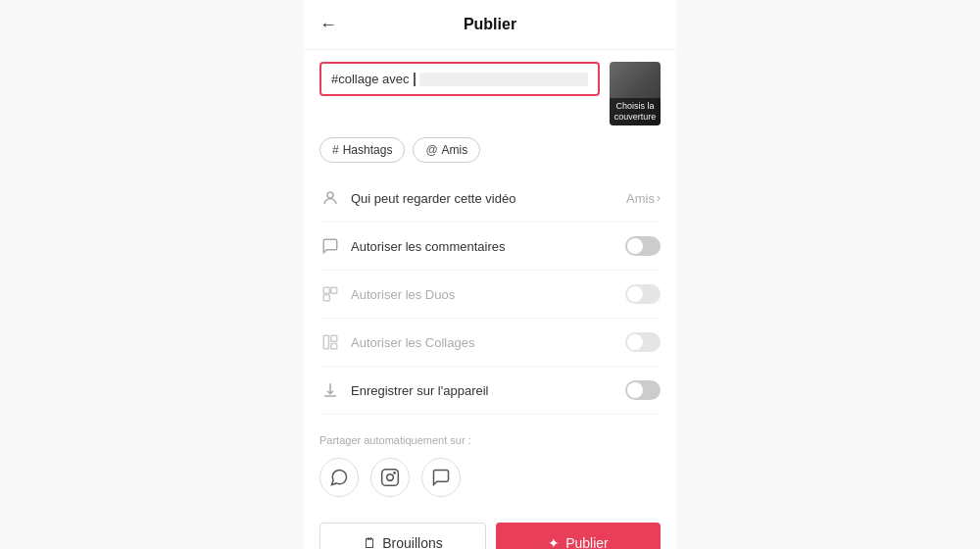  Describe the element at coordinates (490, 527) in the screenshot. I see `bottom-bar: 🗒 Brouillons ✦ Publier` at that location.